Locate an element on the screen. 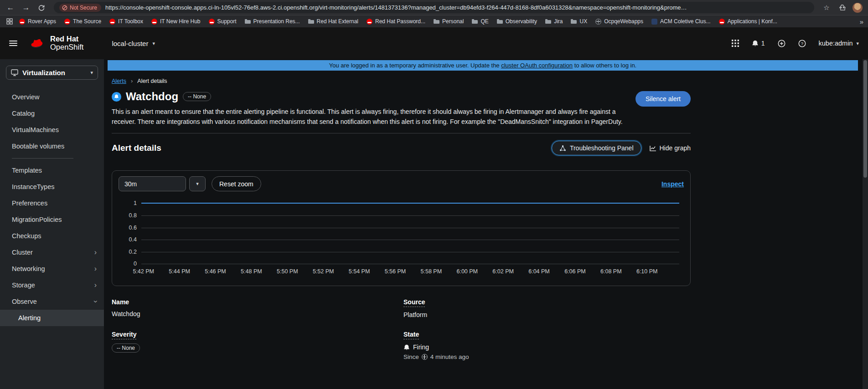 The image size is (868, 389). sidebar-item-networking: Networking › is located at coordinates (52, 269).